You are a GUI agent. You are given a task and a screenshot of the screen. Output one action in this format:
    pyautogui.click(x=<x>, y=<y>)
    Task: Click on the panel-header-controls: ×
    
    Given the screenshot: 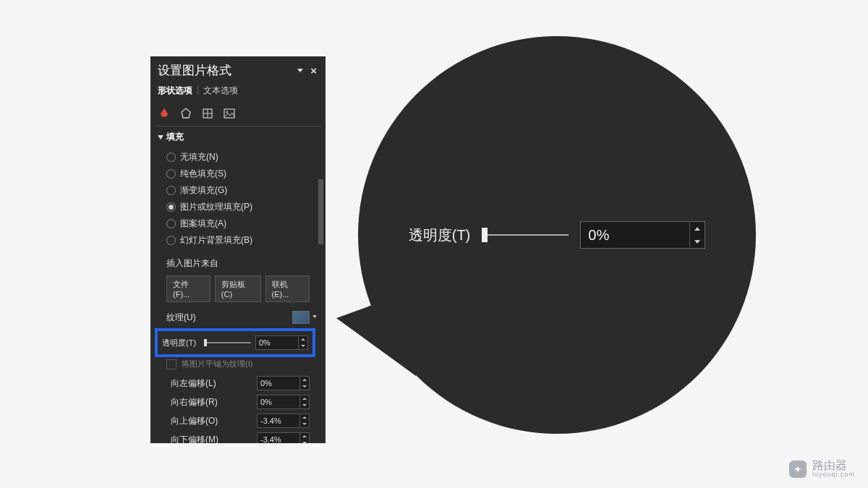 What is the action you would take?
    pyautogui.click(x=308, y=71)
    